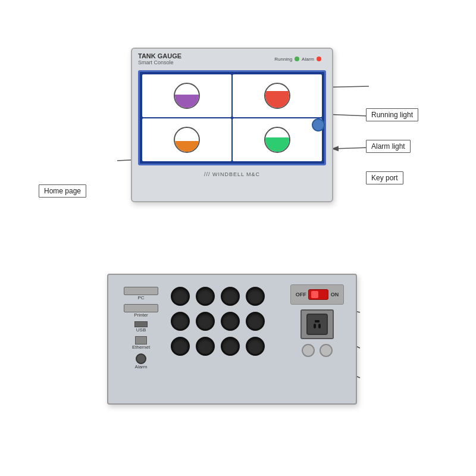 This screenshot has height=476, width=476. I want to click on alarm-port-connector, so click(141, 359).